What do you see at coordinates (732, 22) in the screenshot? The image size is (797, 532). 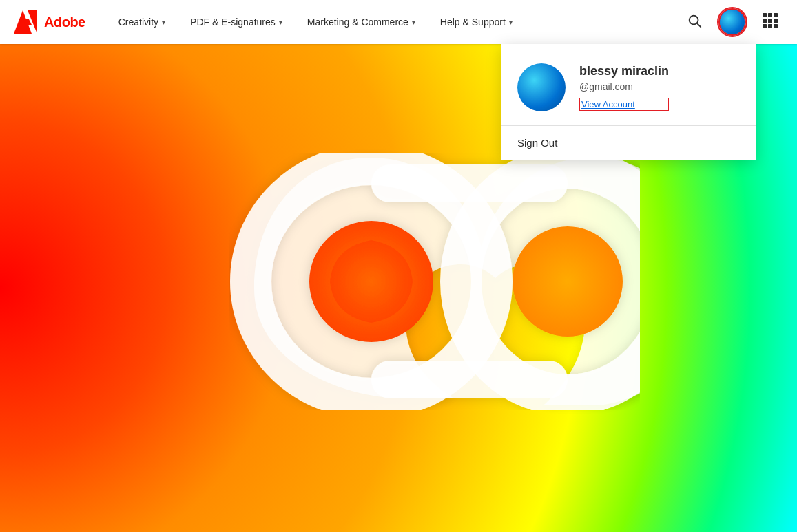 I see `nav-right` at bounding box center [732, 22].